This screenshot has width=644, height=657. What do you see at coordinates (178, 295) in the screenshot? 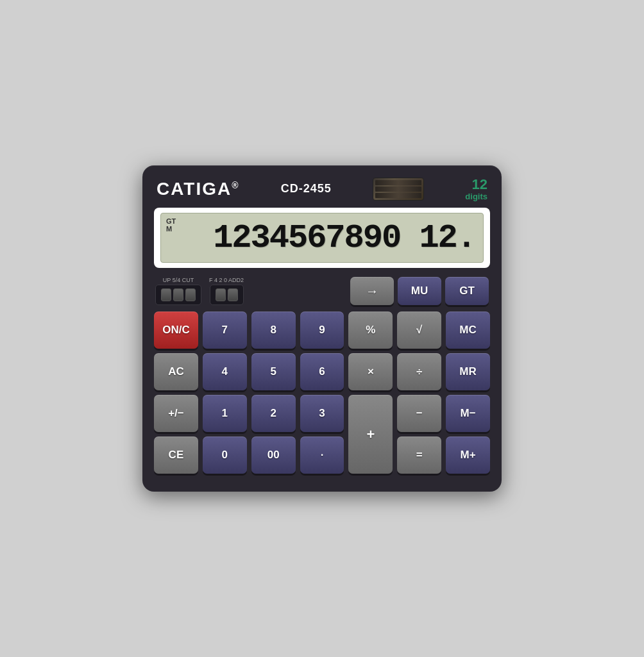
I see `left-switch` at bounding box center [178, 295].